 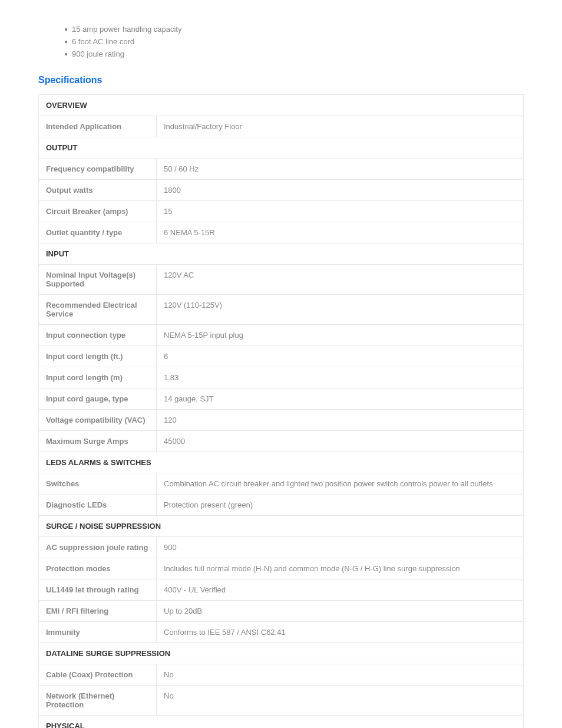 I want to click on table-row: Protection modesIncludes full normal mod…, so click(x=282, y=569).